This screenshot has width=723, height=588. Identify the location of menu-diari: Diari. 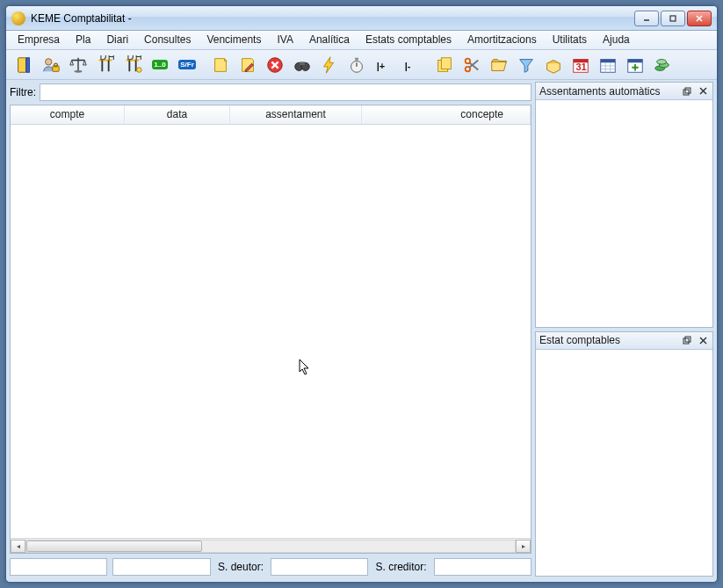
(118, 40).